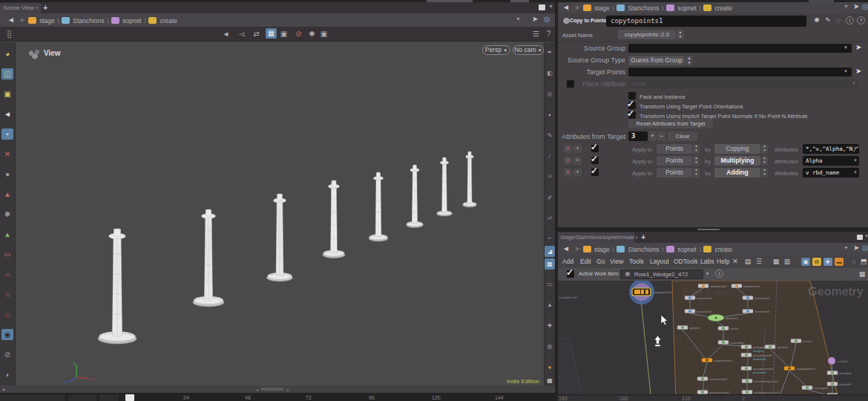  What do you see at coordinates (757, 299) in the screenshot?
I see `node-transform2: transform2` at bounding box center [757, 299].